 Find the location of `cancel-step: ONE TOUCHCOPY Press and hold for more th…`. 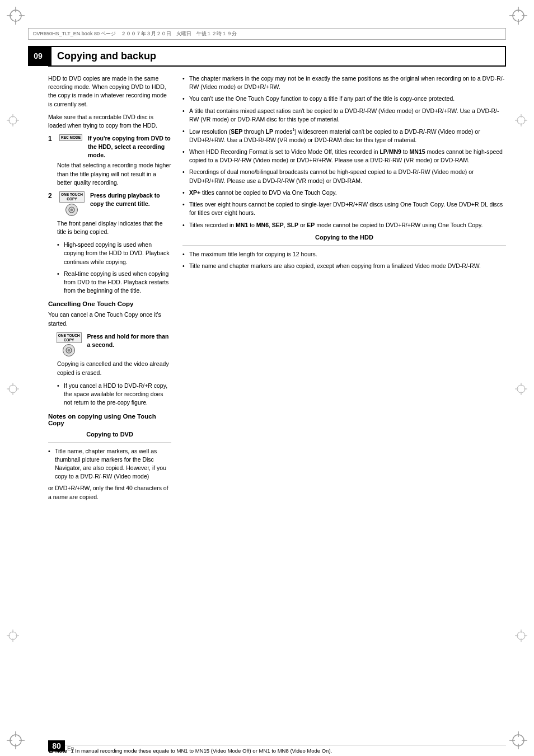

cancel-step: ONE TOUCHCOPY Press and hold for more th… is located at coordinates (110, 345).